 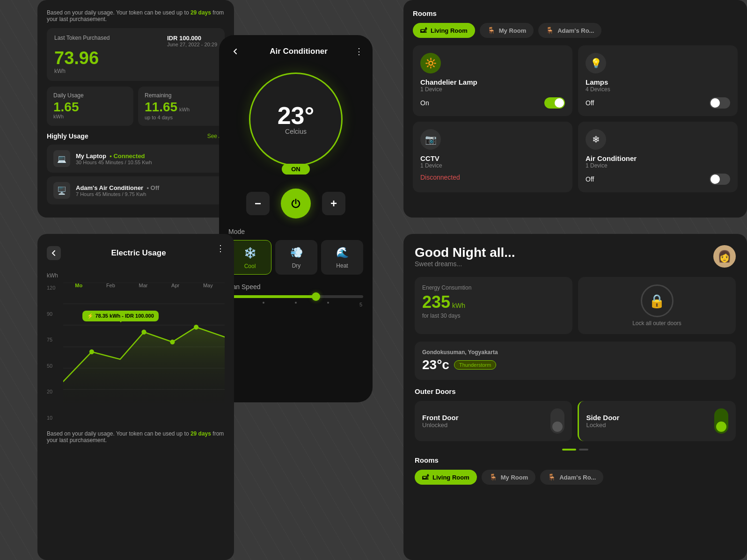 What do you see at coordinates (596, 63) in the screenshot?
I see `lamp-icon: 💡` at bounding box center [596, 63].